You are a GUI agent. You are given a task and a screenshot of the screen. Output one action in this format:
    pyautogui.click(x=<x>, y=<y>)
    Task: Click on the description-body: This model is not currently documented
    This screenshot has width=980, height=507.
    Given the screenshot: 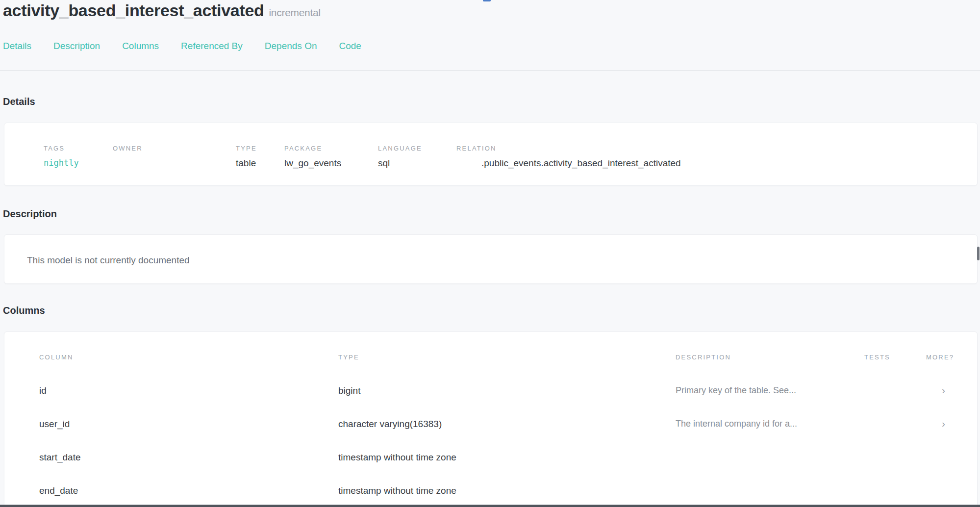 What is the action you would take?
    pyautogui.click(x=491, y=250)
    